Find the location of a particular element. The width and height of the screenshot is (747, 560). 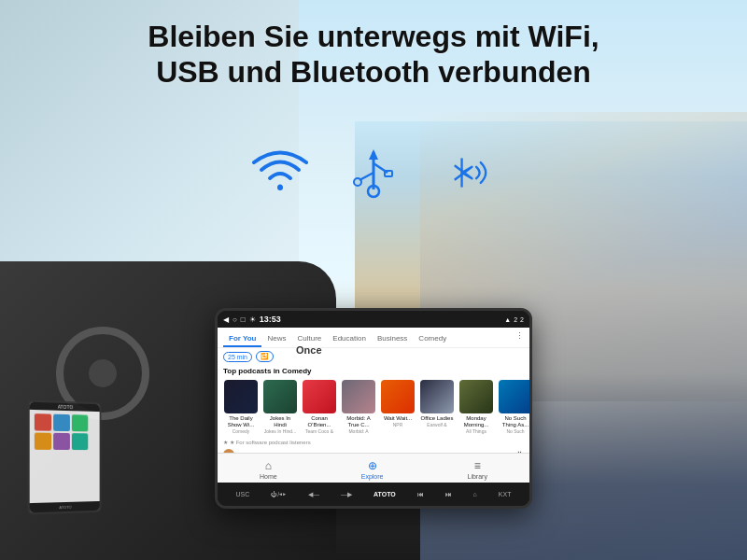

heading-container: Bleiben Sie unterwegs mit WiFi, USB und … is located at coordinates (374, 54).